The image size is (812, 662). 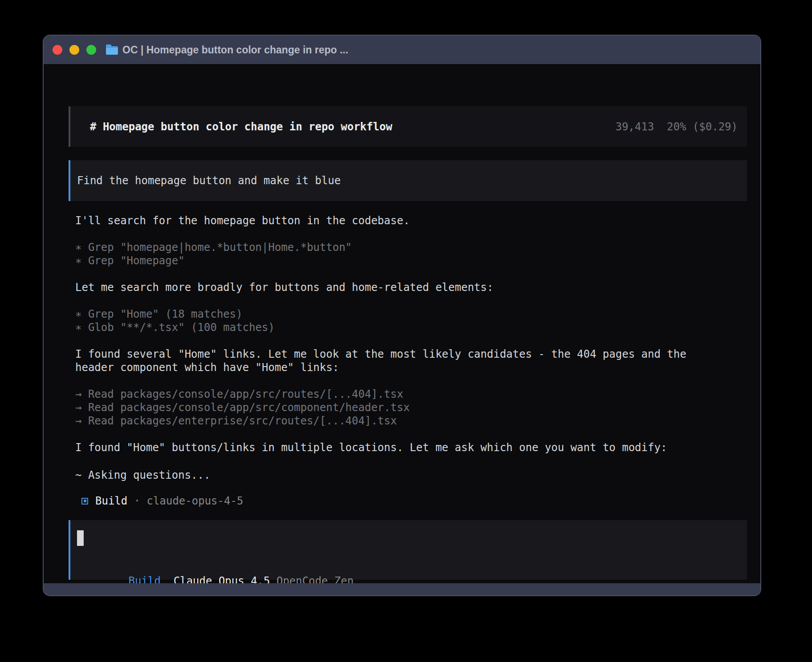 What do you see at coordinates (207, 367) in the screenshot?
I see `assistant-paragraph: header component which have "Home" links…` at bounding box center [207, 367].